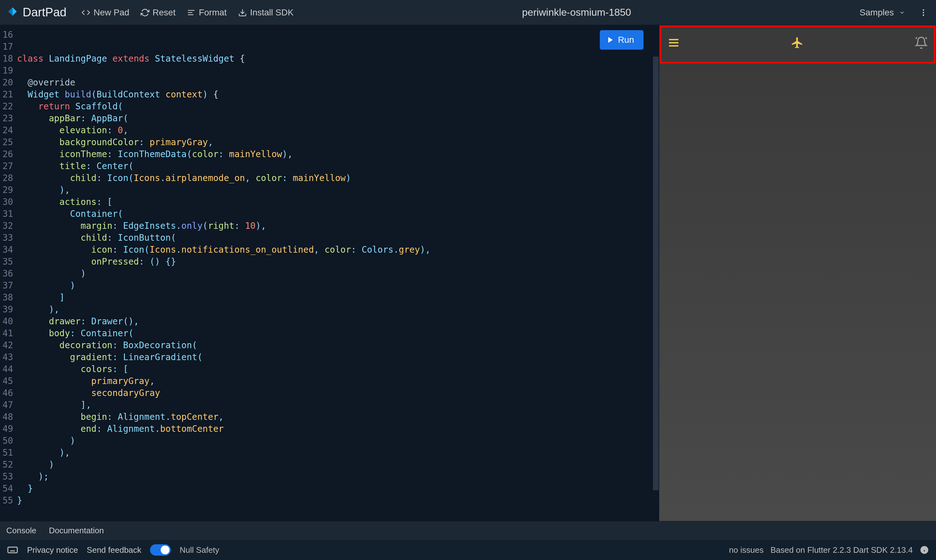 This screenshot has width=936, height=560. Describe the element at coordinates (191, 13) in the screenshot. I see `format-icon` at that location.